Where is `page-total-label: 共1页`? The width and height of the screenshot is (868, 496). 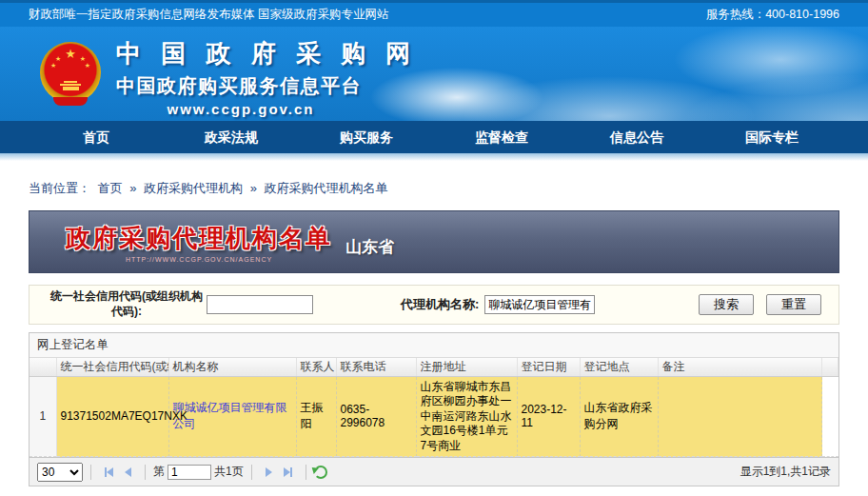
page-total-label: 共1页 is located at coordinates (228, 472).